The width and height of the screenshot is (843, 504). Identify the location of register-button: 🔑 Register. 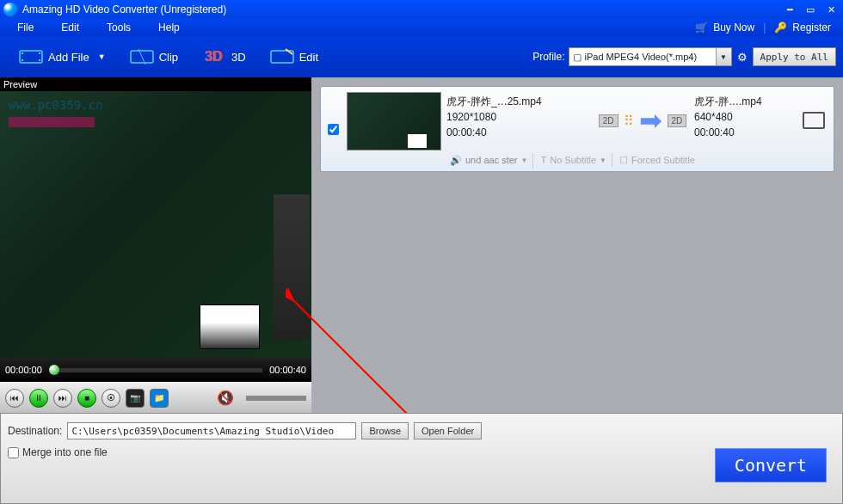
(803, 28).